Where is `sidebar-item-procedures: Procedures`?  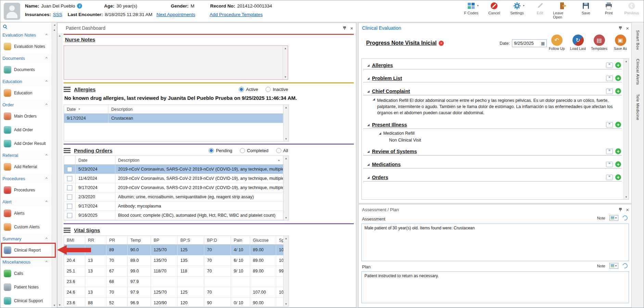
sidebar-item-procedures: Procedures is located at coordinates (26, 190).